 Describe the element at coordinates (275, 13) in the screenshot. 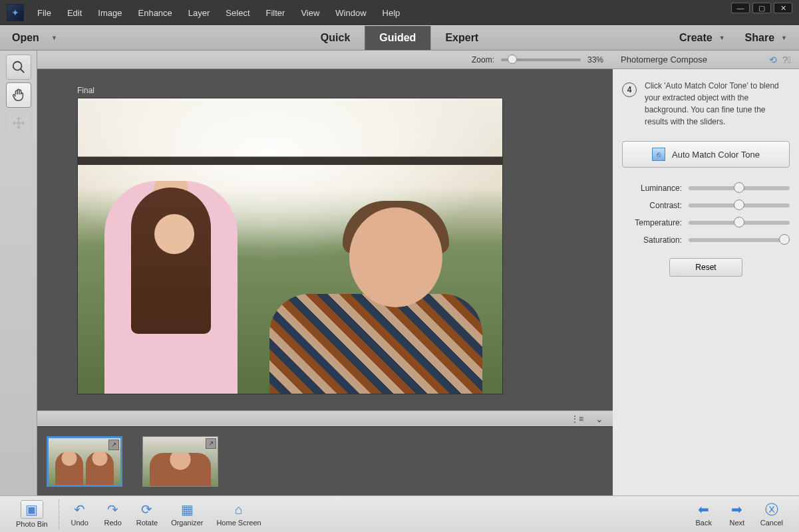

I see `menu-filter: Filter` at that location.